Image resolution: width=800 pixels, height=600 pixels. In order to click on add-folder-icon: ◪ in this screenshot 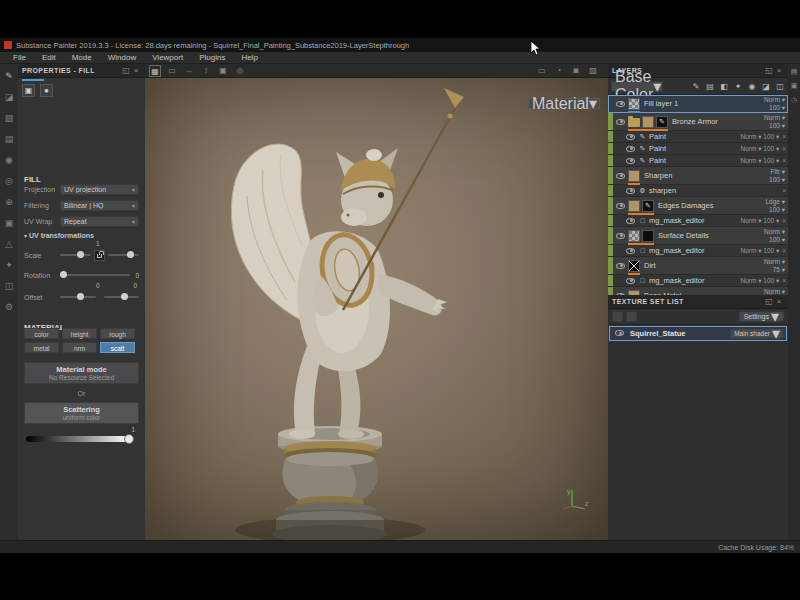, I will do `click(766, 86)`.